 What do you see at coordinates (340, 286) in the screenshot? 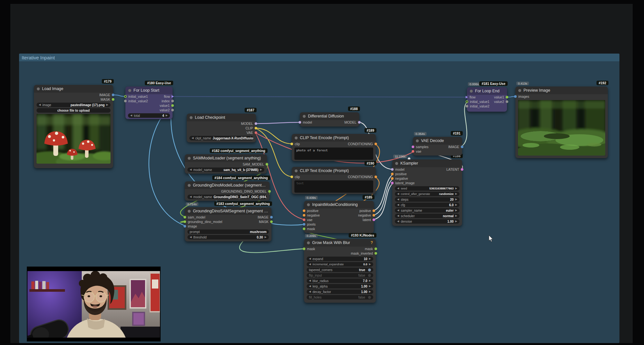
I see `widget-lerp_alpha: ◀lerp_alpha1.00▶` at bounding box center [340, 286].